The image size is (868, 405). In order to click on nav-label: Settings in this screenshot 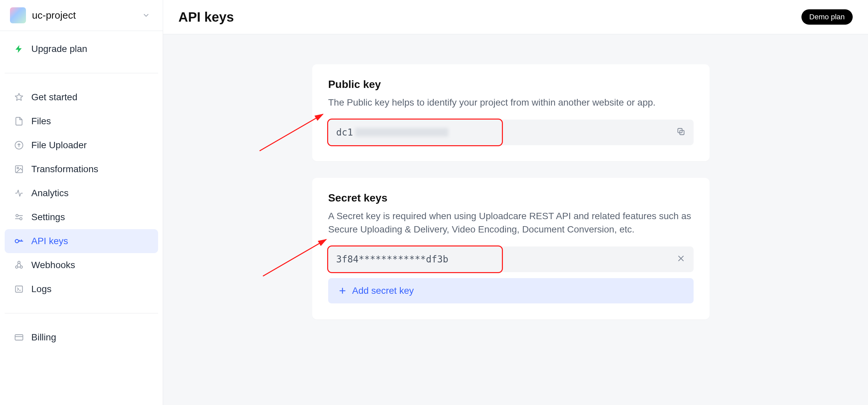, I will do `click(48, 217)`.